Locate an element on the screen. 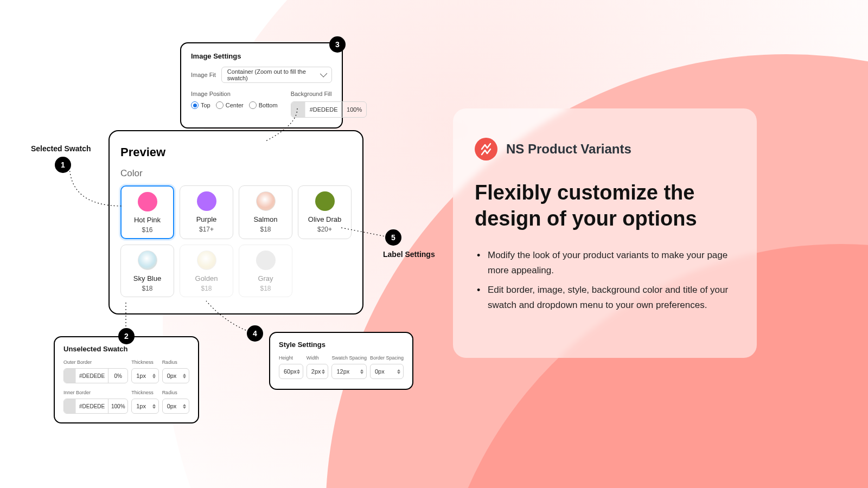 This screenshot has height=488, width=868. swatch-name: Golden is located at coordinates (207, 279).